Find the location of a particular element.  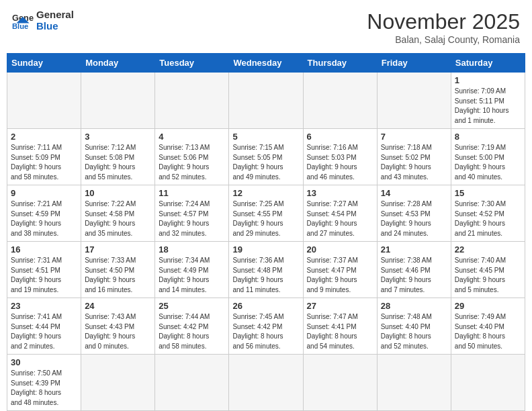

day-number: 11 is located at coordinates (192, 193).